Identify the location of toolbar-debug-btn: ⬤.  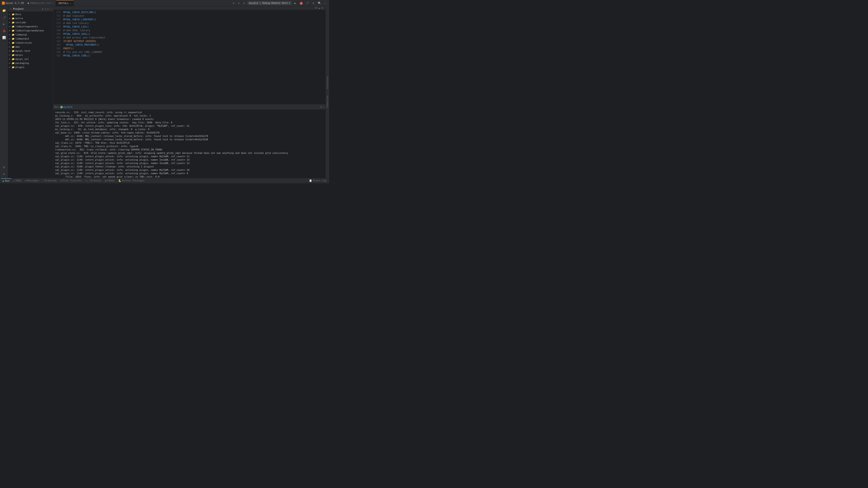
(301, 3).